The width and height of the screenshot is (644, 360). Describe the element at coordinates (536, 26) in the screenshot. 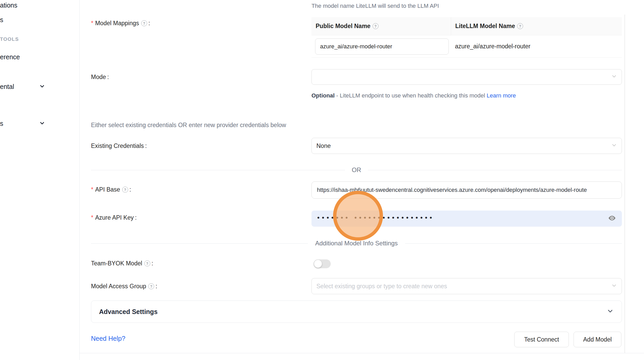

I see `litellm-model-name-header: LiteLLM Model Name ?` at that location.